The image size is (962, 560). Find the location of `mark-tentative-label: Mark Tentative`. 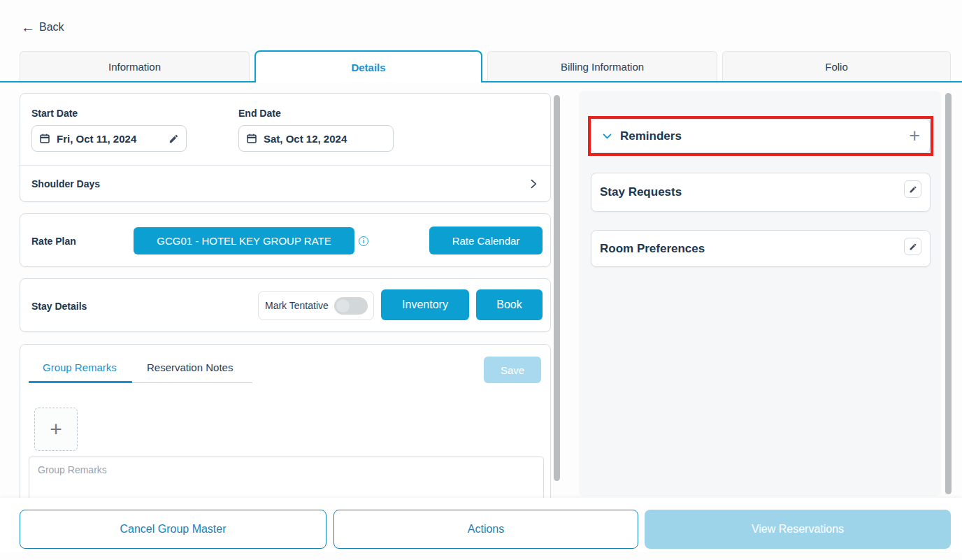

mark-tentative-label: Mark Tentative is located at coordinates (296, 306).